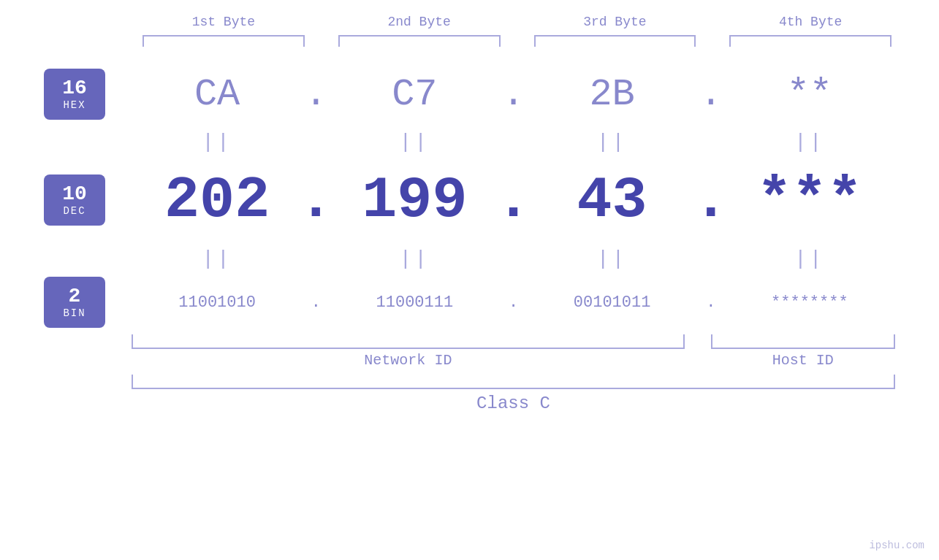 The height and width of the screenshot is (560, 939). I want to click on dec-byte3: 43, so click(612, 200).